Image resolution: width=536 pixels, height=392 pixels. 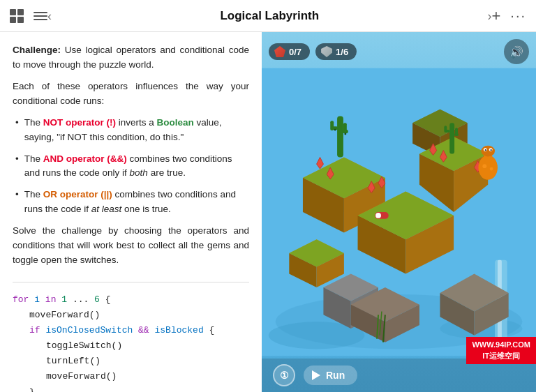 I want to click on watermark-line1: WWW.94IP.COM, so click(x=501, y=345).